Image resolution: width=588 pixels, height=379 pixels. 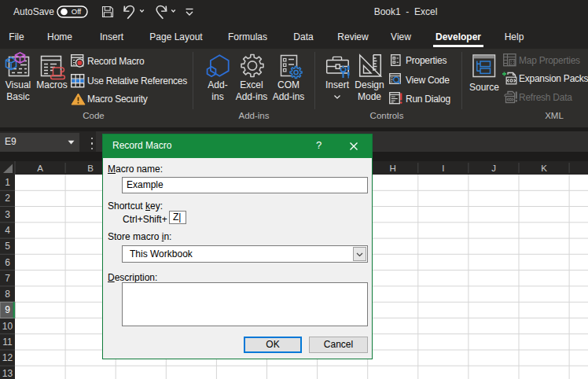 I want to click on svg-text: 8, so click(x=8, y=294).